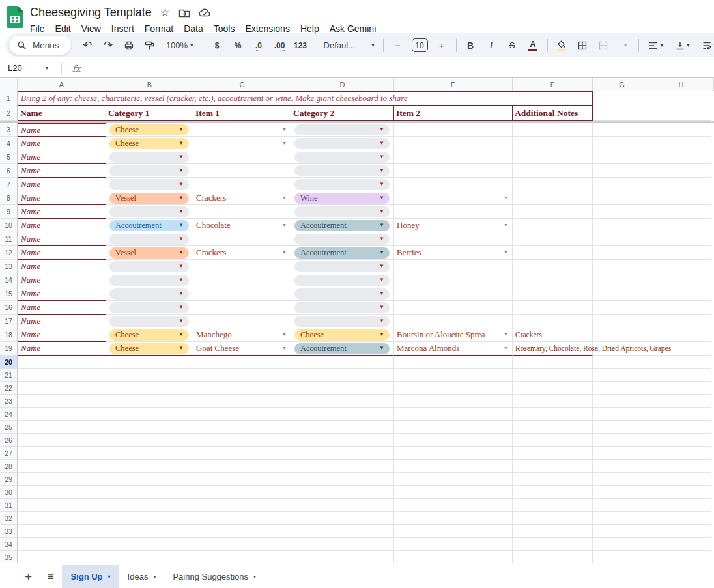  What do you see at coordinates (242, 158) in the screenshot?
I see `cell-C5` at bounding box center [242, 158].